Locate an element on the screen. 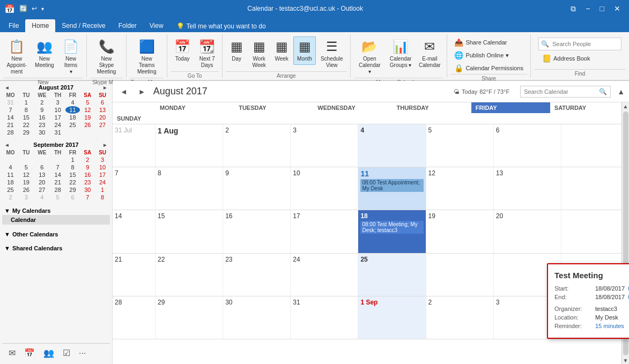  mini-cal-cell: 16 is located at coordinates (42, 117).